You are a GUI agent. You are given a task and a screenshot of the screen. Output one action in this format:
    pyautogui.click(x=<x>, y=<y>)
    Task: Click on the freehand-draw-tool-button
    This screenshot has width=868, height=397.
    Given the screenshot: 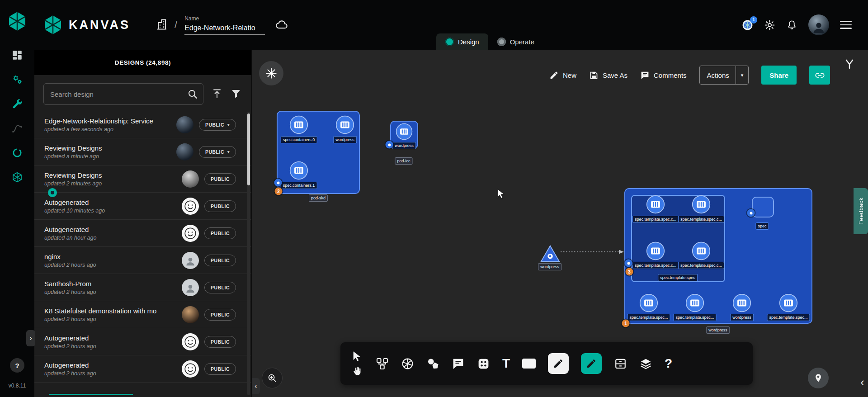 What is the action you would take?
    pyautogui.click(x=558, y=364)
    